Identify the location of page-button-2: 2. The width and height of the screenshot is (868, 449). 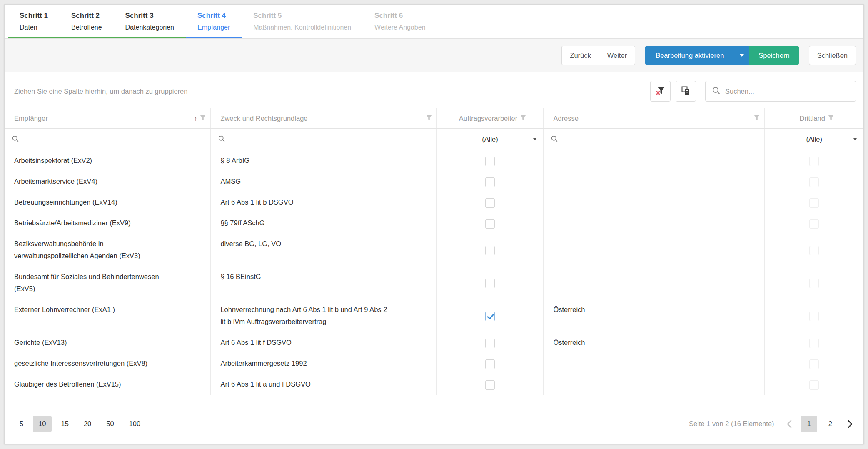
(831, 424).